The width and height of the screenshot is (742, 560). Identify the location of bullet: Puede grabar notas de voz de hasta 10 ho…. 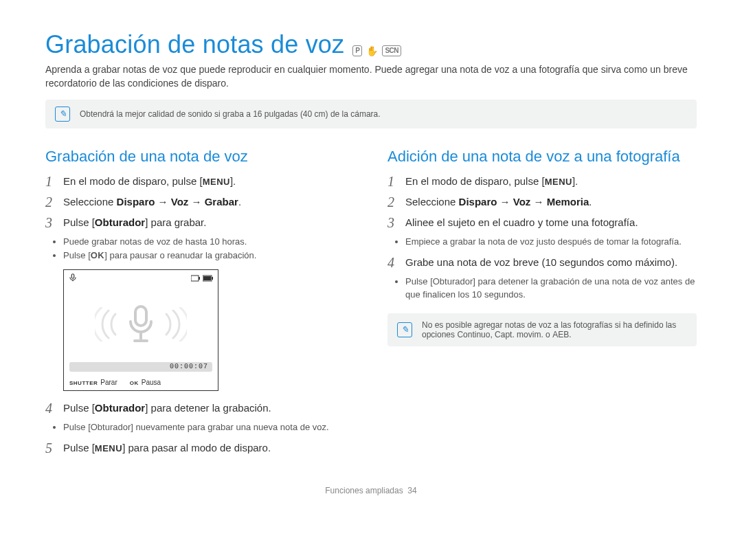
(209, 242).